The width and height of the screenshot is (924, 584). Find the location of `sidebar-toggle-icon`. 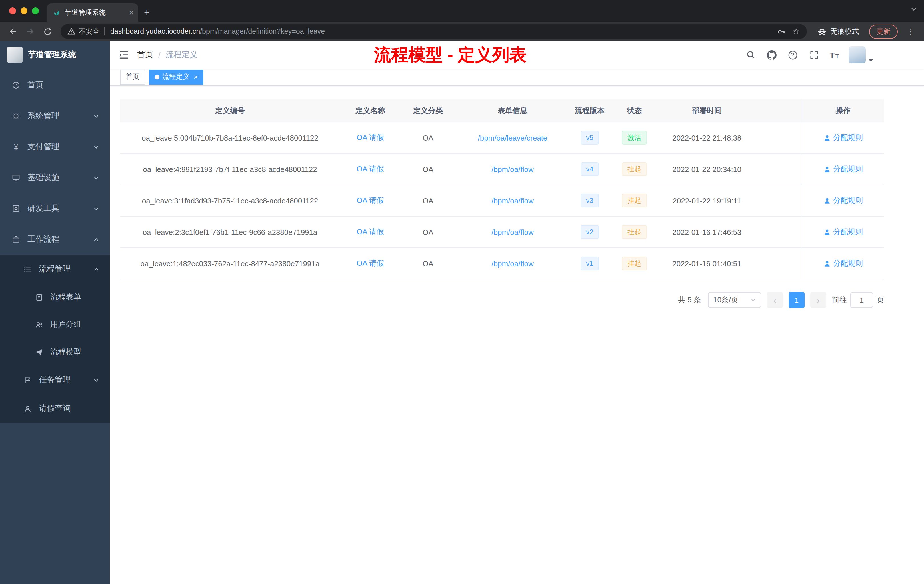

sidebar-toggle-icon is located at coordinates (124, 55).